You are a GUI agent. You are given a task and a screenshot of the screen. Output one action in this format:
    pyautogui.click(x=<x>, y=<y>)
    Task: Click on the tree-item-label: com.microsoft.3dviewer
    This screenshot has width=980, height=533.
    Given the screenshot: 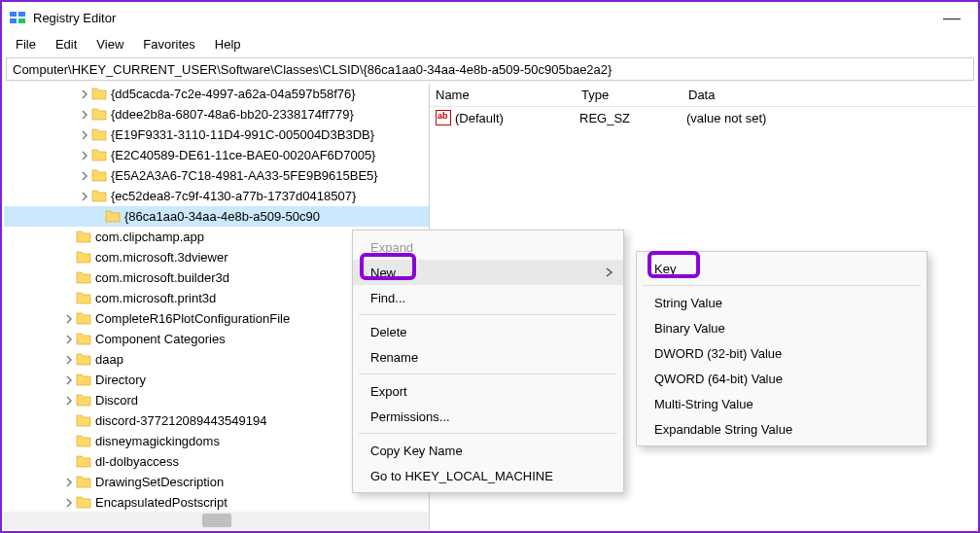 What is the action you would take?
    pyautogui.click(x=161, y=257)
    